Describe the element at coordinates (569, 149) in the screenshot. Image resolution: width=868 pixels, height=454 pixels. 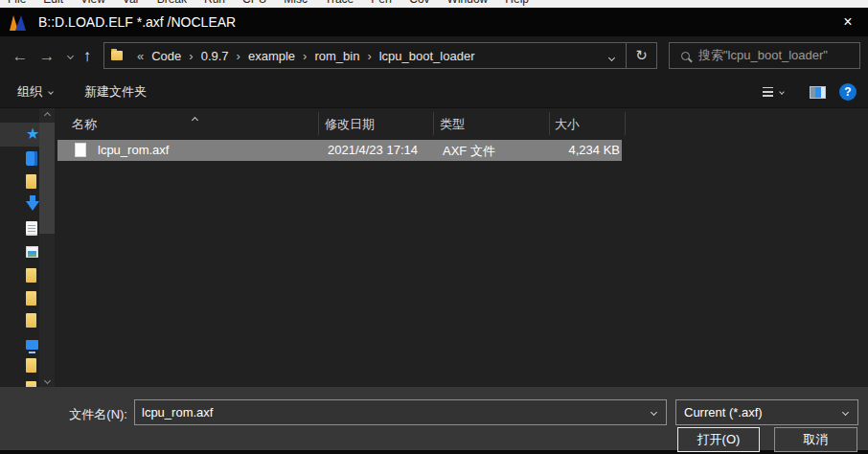
I see `file-size: 4,234 KB` at that location.